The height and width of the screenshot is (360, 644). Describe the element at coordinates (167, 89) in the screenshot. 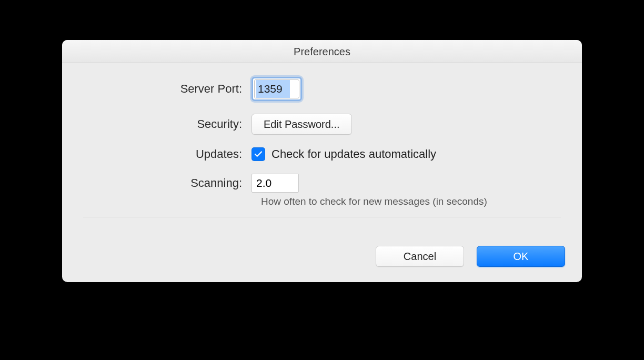

I see `label-server-port: Server Port:` at that location.